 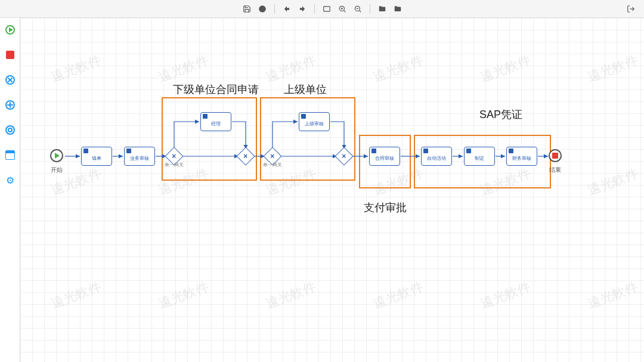 I want to click on palette-end-event, so click(x=10, y=55).